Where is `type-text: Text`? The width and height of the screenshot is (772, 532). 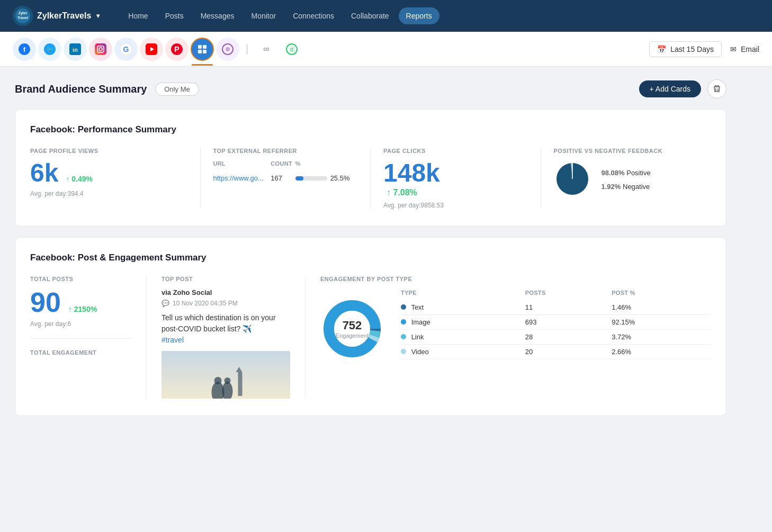
type-text: Text is located at coordinates (463, 308).